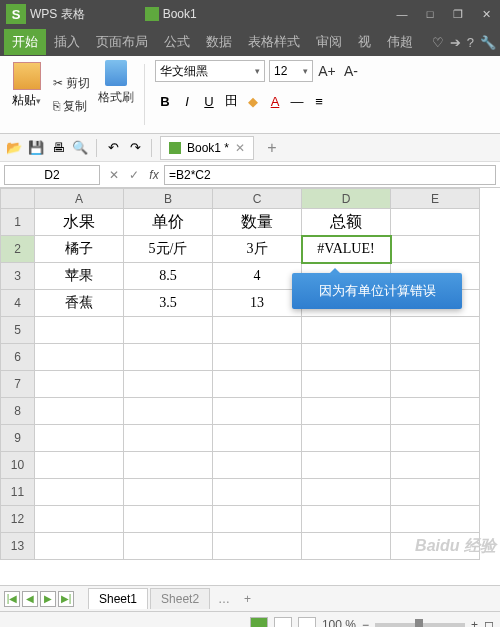 Image resolution: width=500 pixels, height=627 pixels. Describe the element at coordinates (18, 304) in the screenshot. I see `row-header-4: 4` at that location.